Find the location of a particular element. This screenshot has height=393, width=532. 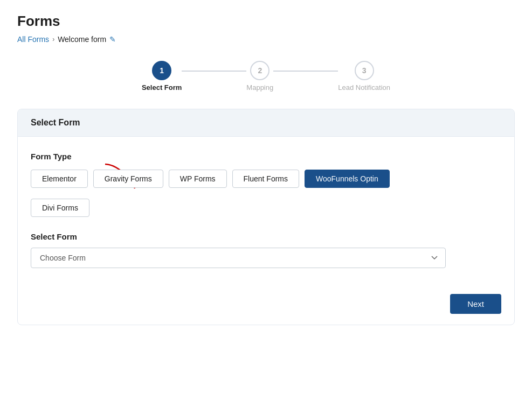

form-type-label: Form Type is located at coordinates (266, 156).